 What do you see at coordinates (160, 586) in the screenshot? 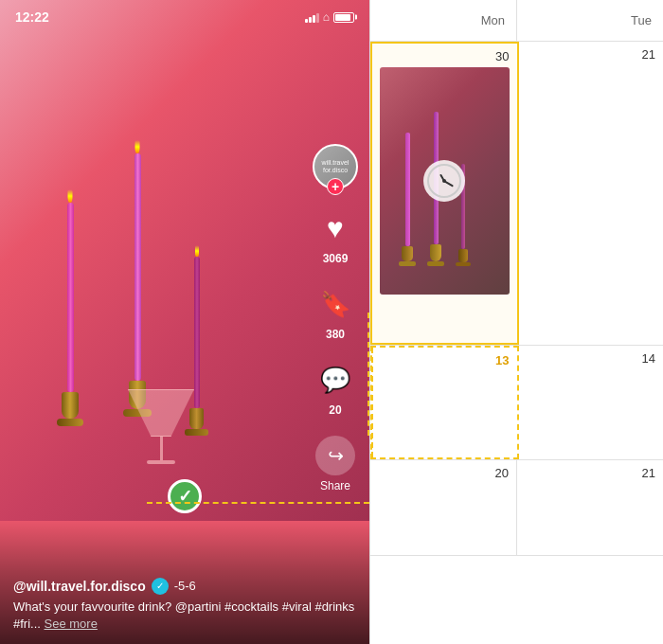
I see `verified-badge: ✓` at bounding box center [160, 586].